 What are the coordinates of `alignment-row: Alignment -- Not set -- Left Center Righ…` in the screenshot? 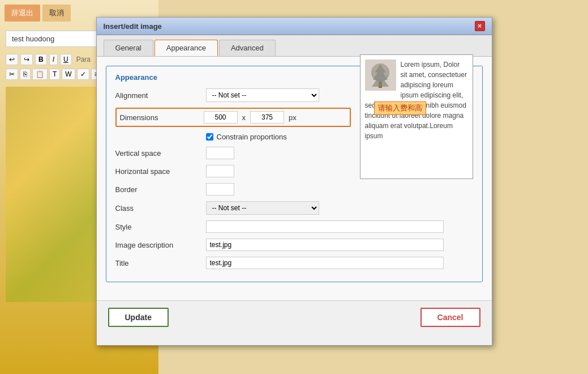 It's located at (233, 95).